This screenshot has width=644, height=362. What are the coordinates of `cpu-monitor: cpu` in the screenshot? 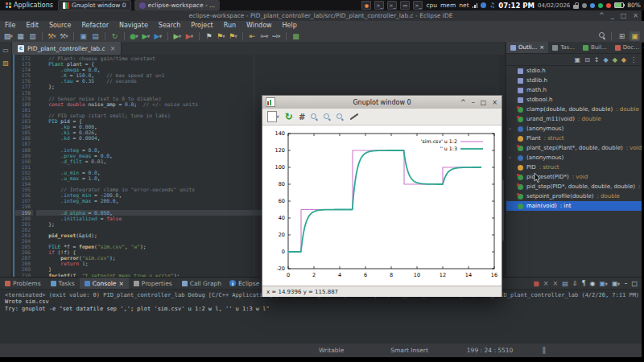 It's located at (431, 5).